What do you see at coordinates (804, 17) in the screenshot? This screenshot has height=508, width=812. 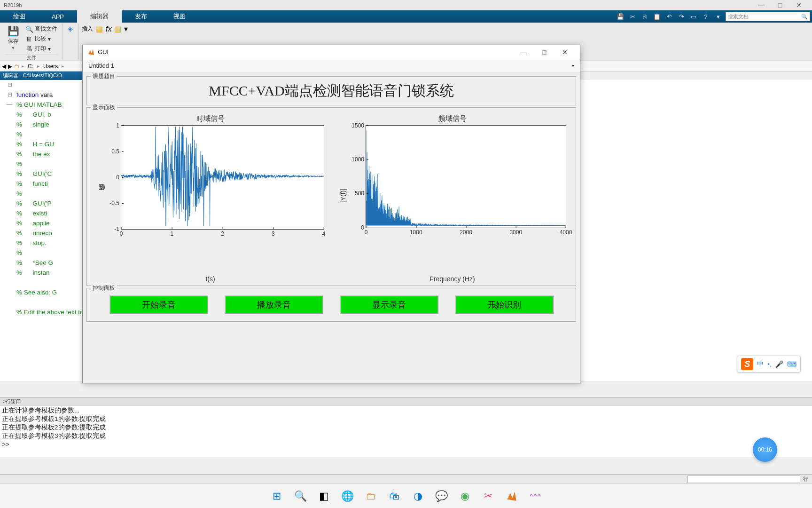 I see `search-icon: 🔍` at bounding box center [804, 17].